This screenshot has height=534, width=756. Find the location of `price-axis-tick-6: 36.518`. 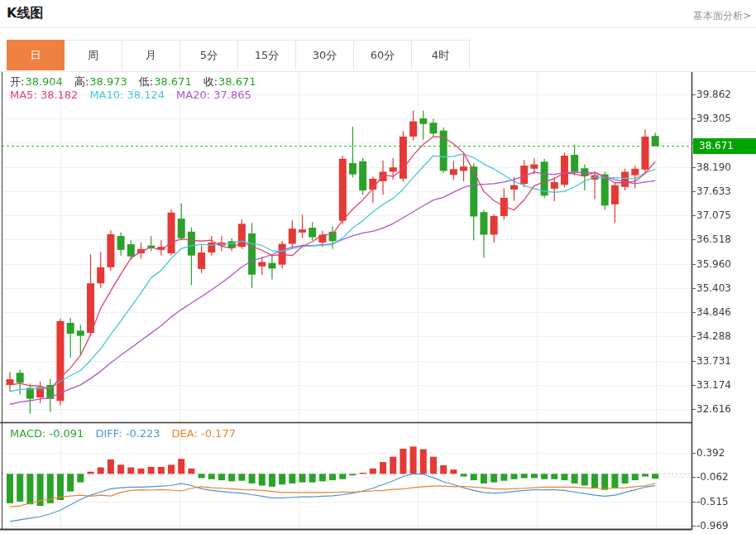

price-axis-tick-6: 36.518 is located at coordinates (725, 239).